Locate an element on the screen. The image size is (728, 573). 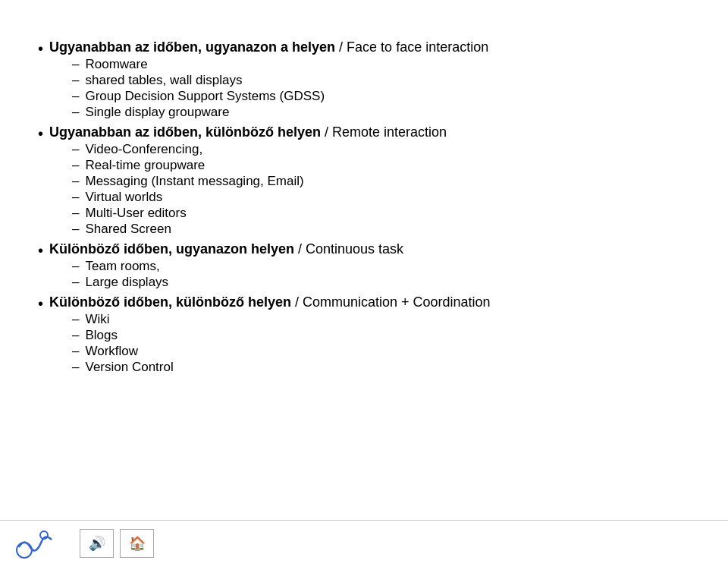
sub-list-4: –Wiki–Blogs–Workflow–Version Control is located at coordinates (373, 343).